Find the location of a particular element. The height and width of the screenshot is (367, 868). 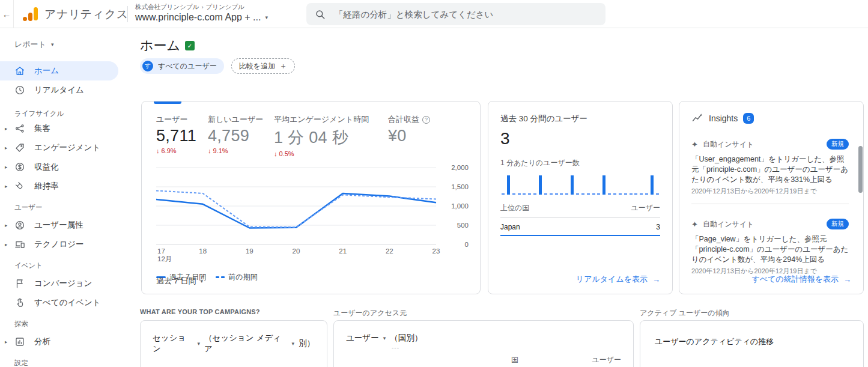

brand: アナリティクス is located at coordinates (76, 14).